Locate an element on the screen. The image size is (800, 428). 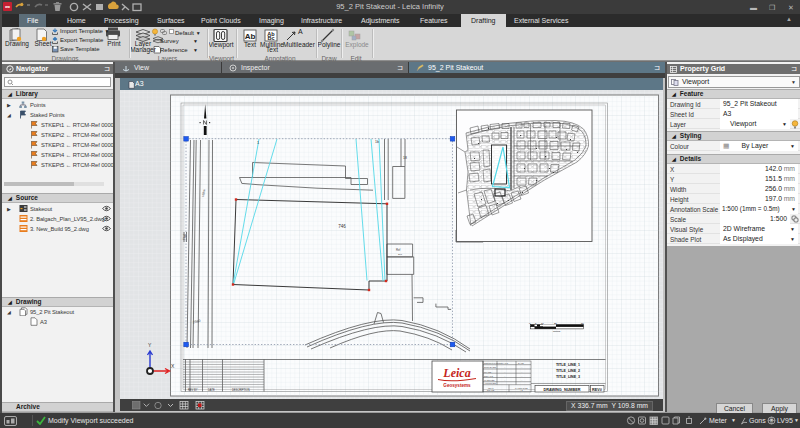
svg-text: Ref is located at coordinates (398, 250).